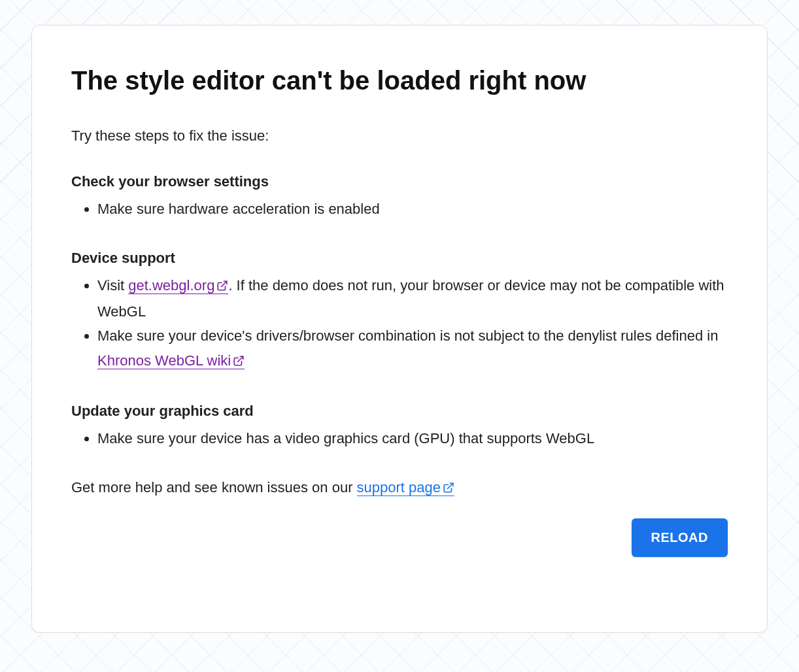 Image resolution: width=799 pixels, height=672 pixels. What do you see at coordinates (408, 336) in the screenshot?
I see `text-fragment: Make sure your device's drivers/browser …` at bounding box center [408, 336].